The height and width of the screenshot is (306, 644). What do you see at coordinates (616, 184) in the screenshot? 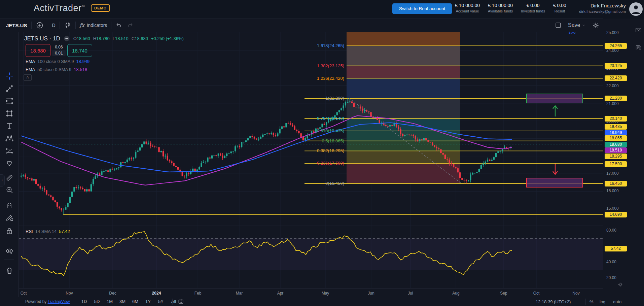
I see `price-badge-16.450: 16.450` at bounding box center [616, 184].